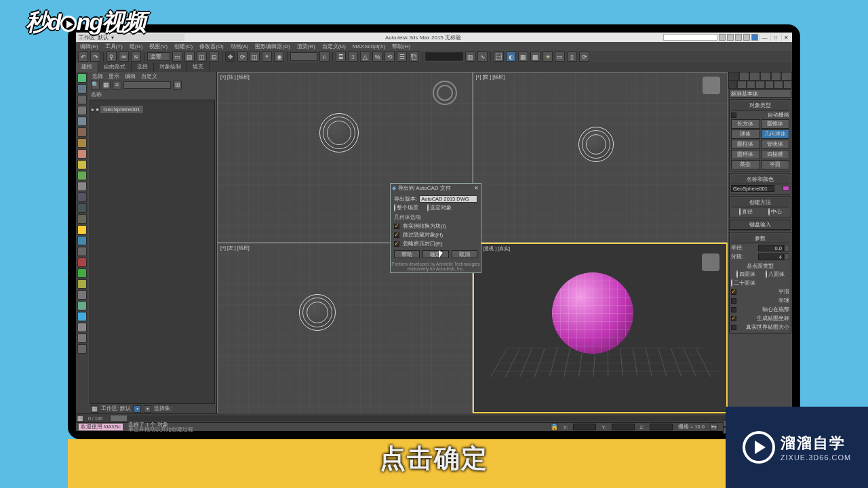 Image resolution: width=868 pixels, height=488 pixels. I want to click on named-selset-dropdown, so click(304, 57).